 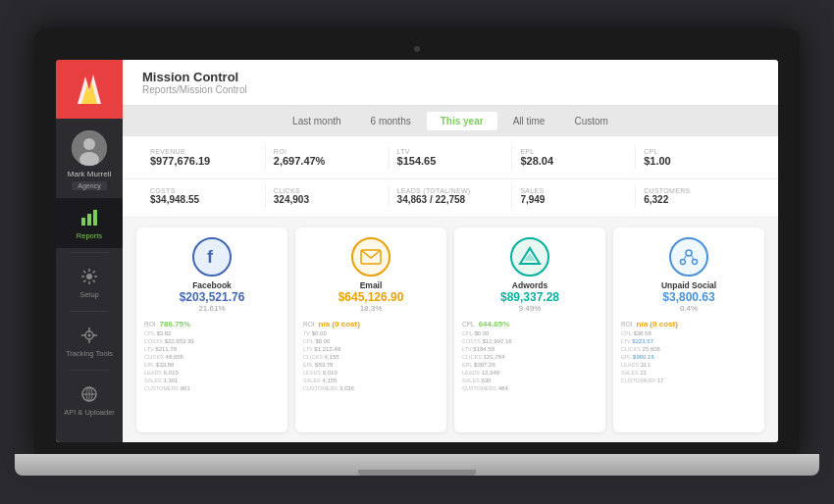 What do you see at coordinates (89, 400) in the screenshot?
I see `sidebar-item-api: API & Uploader` at bounding box center [89, 400].